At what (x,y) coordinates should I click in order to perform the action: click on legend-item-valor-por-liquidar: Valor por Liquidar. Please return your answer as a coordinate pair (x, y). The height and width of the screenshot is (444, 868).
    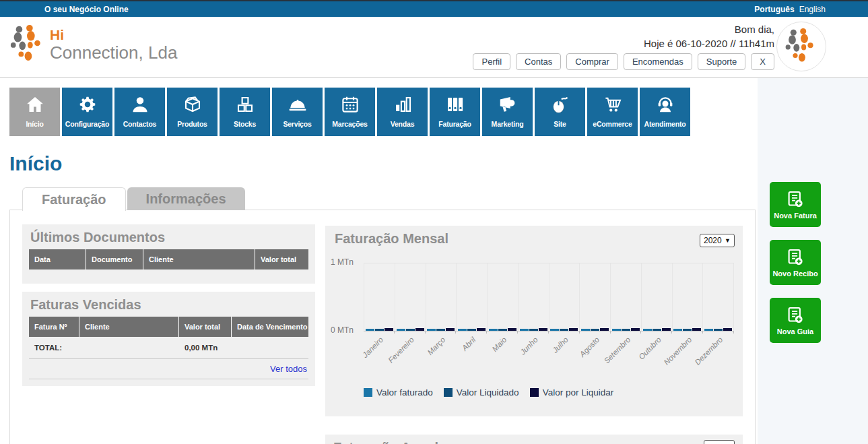
    Looking at the image, I should click on (572, 392).